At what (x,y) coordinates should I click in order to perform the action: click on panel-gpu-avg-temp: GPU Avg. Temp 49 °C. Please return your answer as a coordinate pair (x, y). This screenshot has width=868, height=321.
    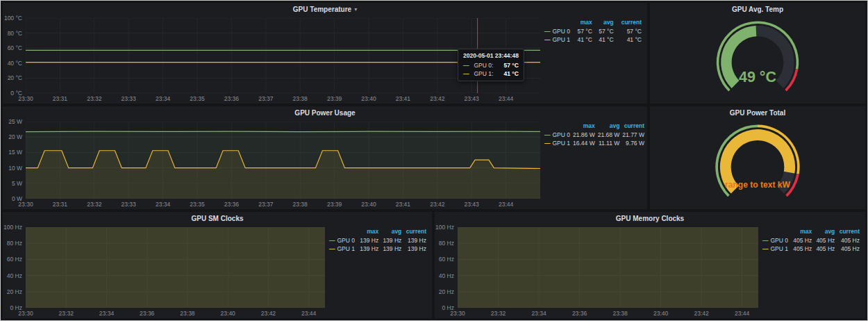
    Looking at the image, I should click on (758, 53).